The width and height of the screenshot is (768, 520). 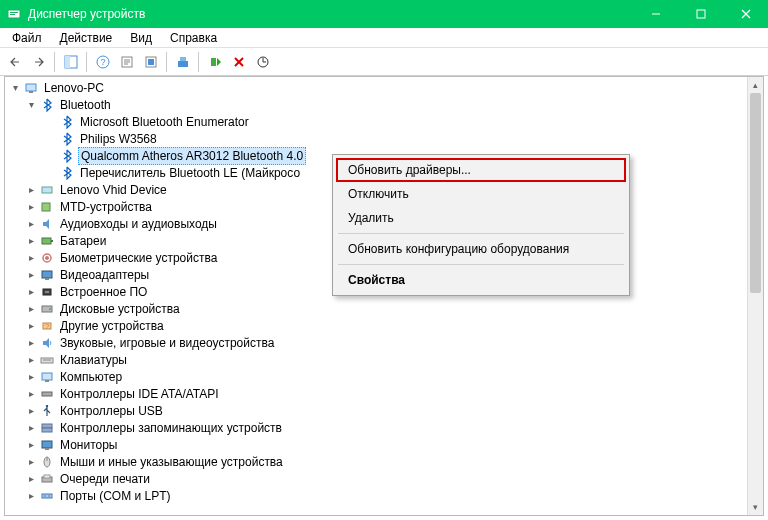 What do you see at coordinates (755, 296) in the screenshot?
I see `vertical-scrollbar: ▴ ▾` at bounding box center [755, 296].